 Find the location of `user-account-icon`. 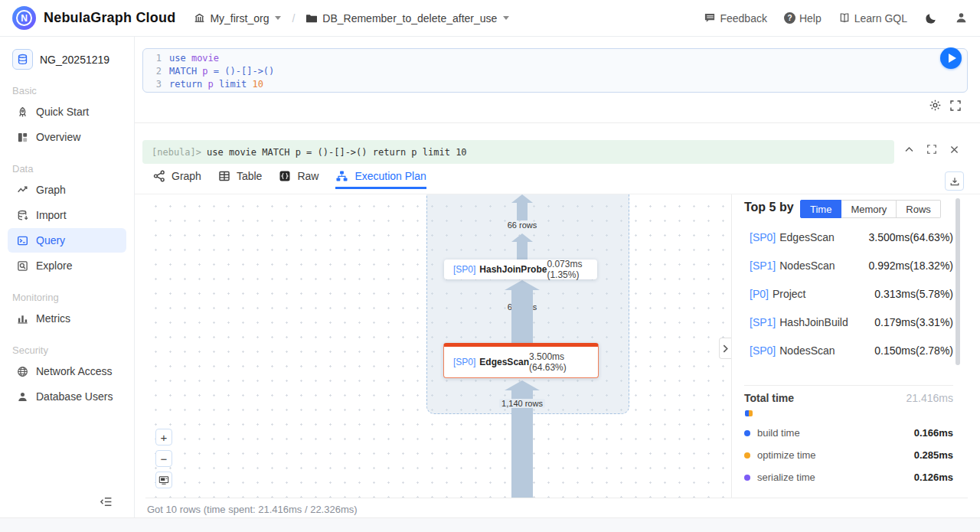

user-account-icon is located at coordinates (962, 18).